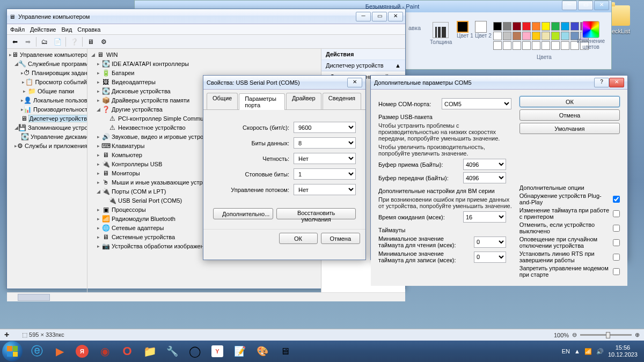 Image resolution: width=644 pixels, height=362 pixels. What do you see at coordinates (602, 83) in the screenshot?
I see `help-button: ?` at bounding box center [602, 83].